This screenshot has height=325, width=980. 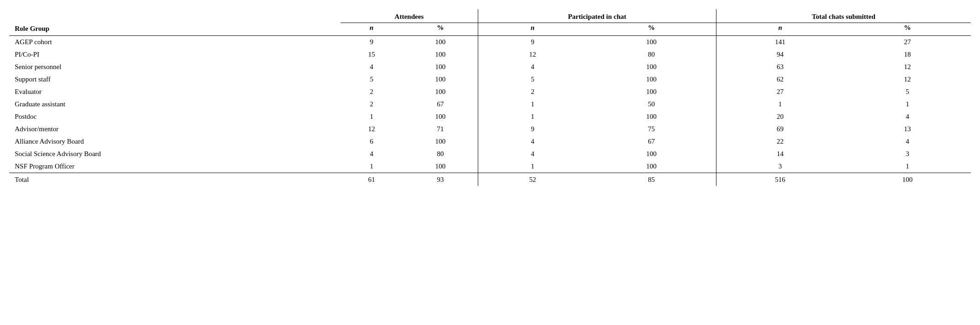 I want to click on attendees-n-cell: 6, so click(x=372, y=142).